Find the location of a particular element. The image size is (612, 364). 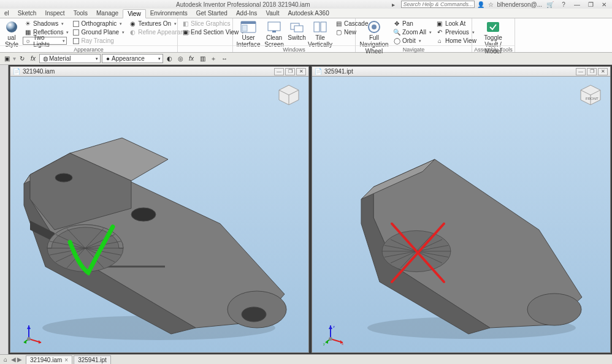

viewcube-right: FRONT is located at coordinates (591, 95).